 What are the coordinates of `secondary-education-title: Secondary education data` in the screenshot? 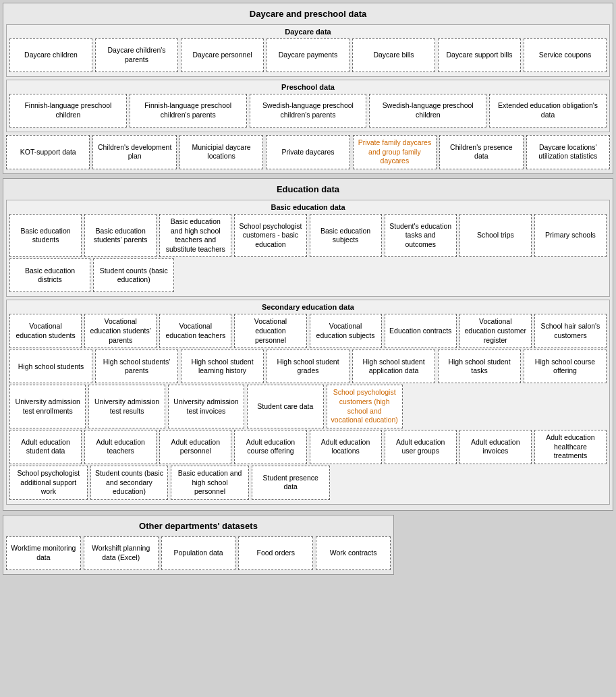 It's located at (308, 307).